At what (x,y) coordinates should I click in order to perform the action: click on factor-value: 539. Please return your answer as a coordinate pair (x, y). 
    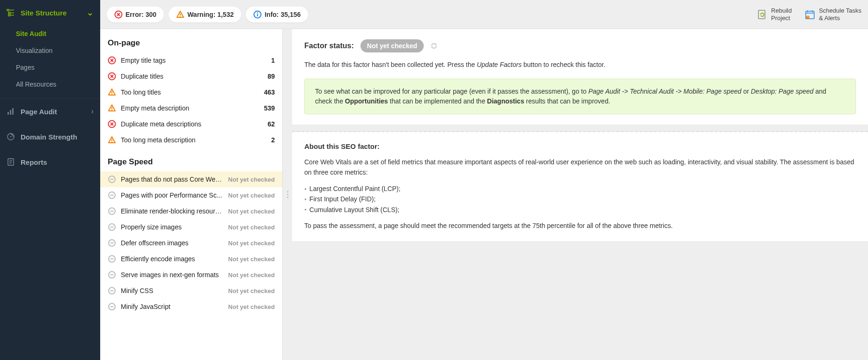
    Looking at the image, I should click on (270, 108).